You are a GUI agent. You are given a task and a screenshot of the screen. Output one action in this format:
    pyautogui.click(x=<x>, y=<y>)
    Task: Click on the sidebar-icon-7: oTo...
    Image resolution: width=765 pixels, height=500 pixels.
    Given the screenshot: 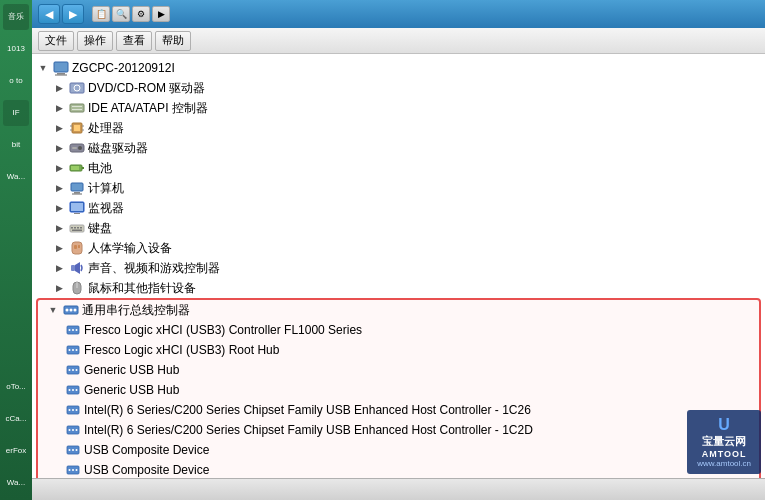 What is the action you would take?
    pyautogui.click(x=16, y=387)
    